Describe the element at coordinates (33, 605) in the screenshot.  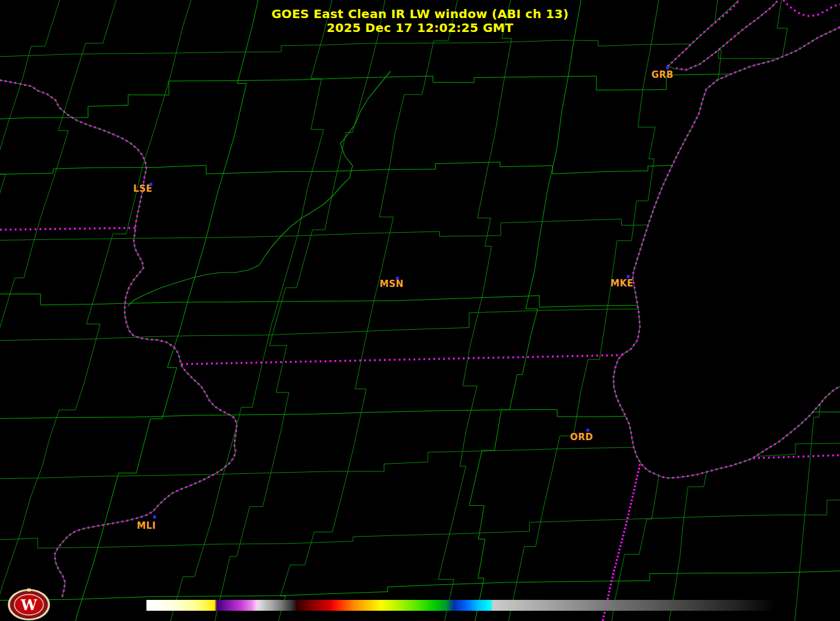
I see `uw-crest-icon: W` at that location.